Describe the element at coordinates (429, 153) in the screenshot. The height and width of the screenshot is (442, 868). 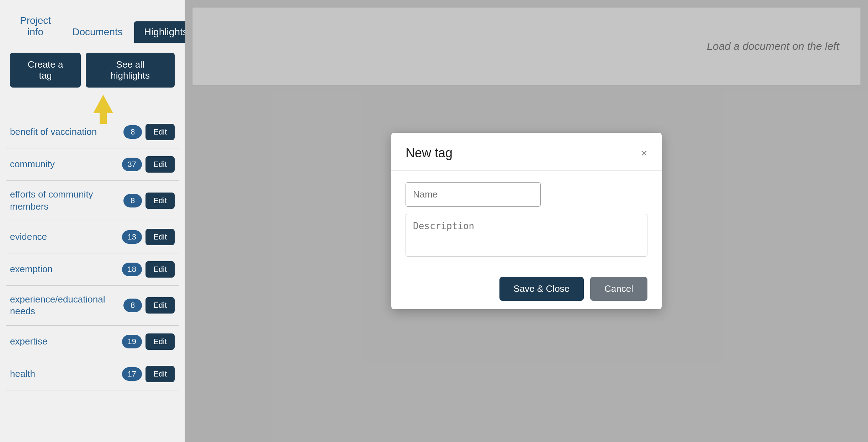
I see `modal-title: New tag` at that location.